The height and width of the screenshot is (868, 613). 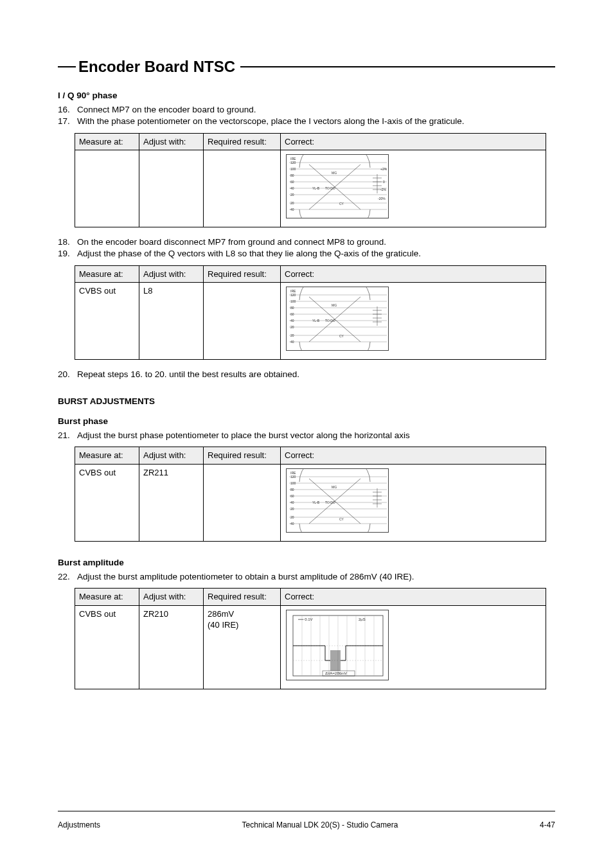 What do you see at coordinates (172, 647) in the screenshot?
I see `cell-adjust: ZR210` at bounding box center [172, 647].